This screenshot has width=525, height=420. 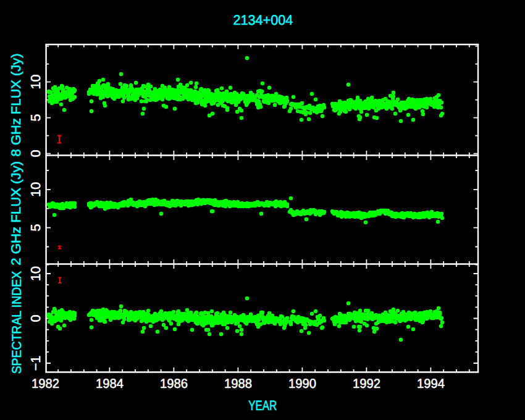 I want to click on svg-text: 1992, so click(x=367, y=384).